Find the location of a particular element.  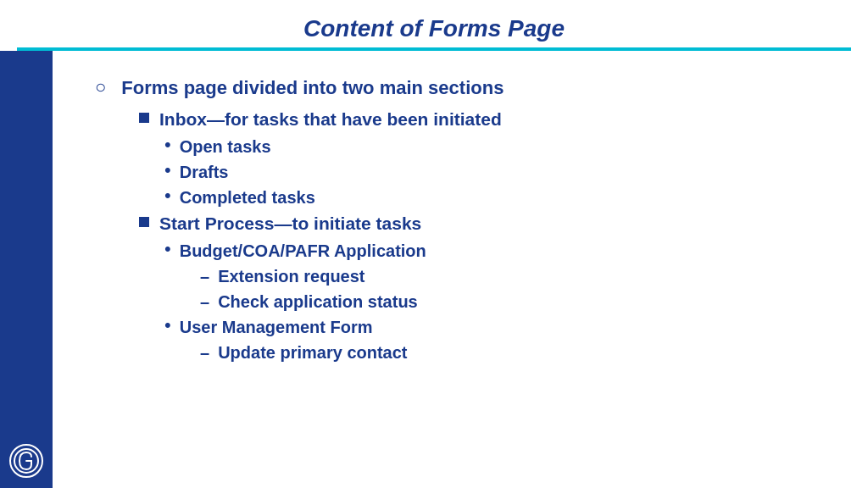

list-item: Inbox—for tasks that have been initiated is located at coordinates (487, 119).